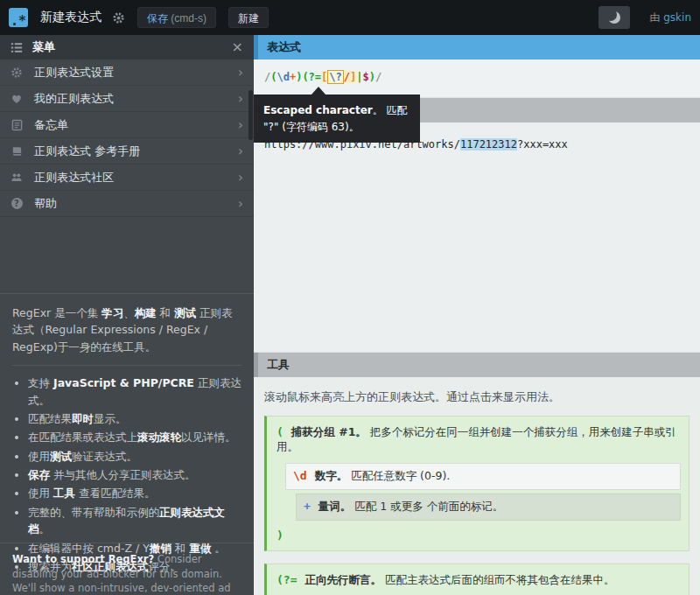 This screenshot has height=595, width=700. What do you see at coordinates (677, 18) in the screenshot?
I see `credit-link: gskin` at bounding box center [677, 18].